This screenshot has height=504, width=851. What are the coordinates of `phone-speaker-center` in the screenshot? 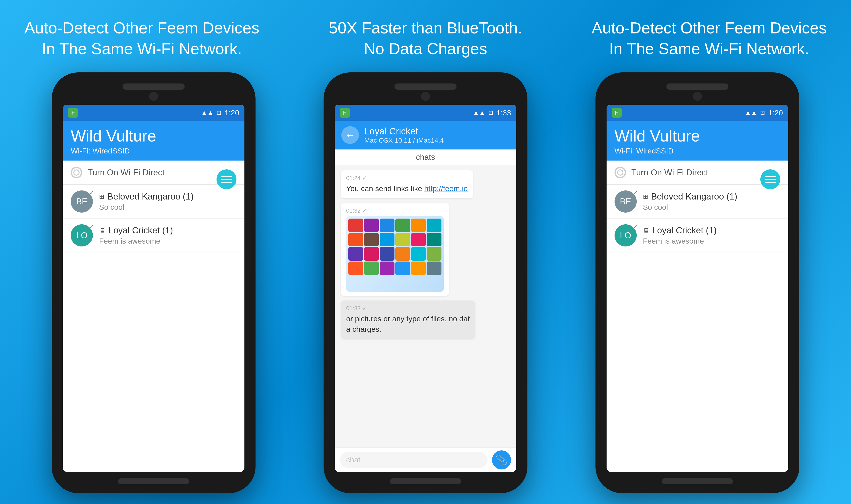 It's located at (426, 87).